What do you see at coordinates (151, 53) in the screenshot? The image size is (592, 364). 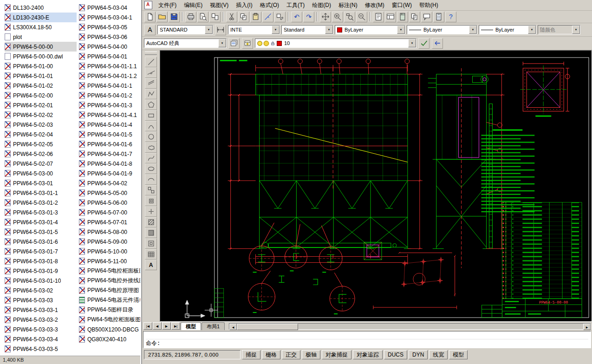 I see `toolbar-grip` at bounding box center [151, 53].